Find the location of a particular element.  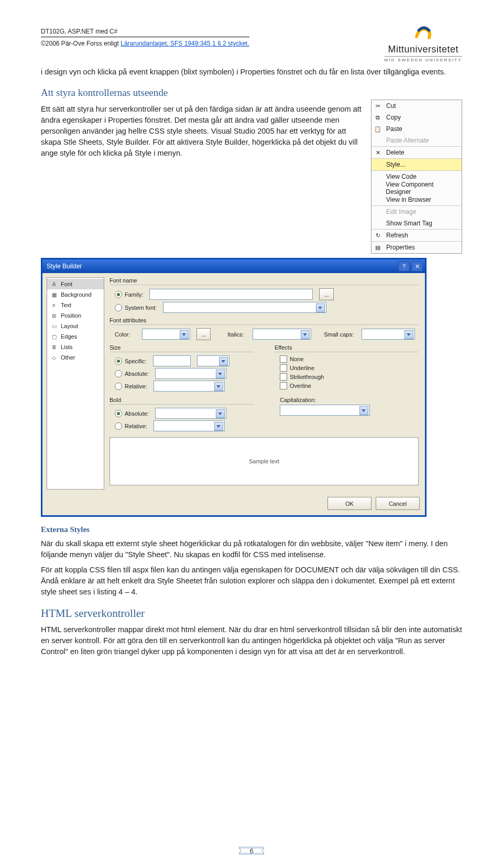

bold-absolute-select is located at coordinates (191, 413).